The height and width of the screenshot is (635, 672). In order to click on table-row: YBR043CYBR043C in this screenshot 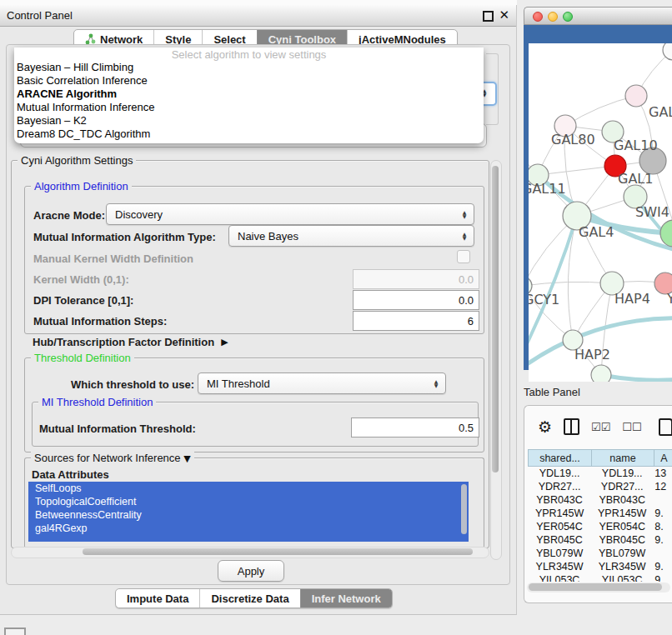, I will do `click(600, 500)`.